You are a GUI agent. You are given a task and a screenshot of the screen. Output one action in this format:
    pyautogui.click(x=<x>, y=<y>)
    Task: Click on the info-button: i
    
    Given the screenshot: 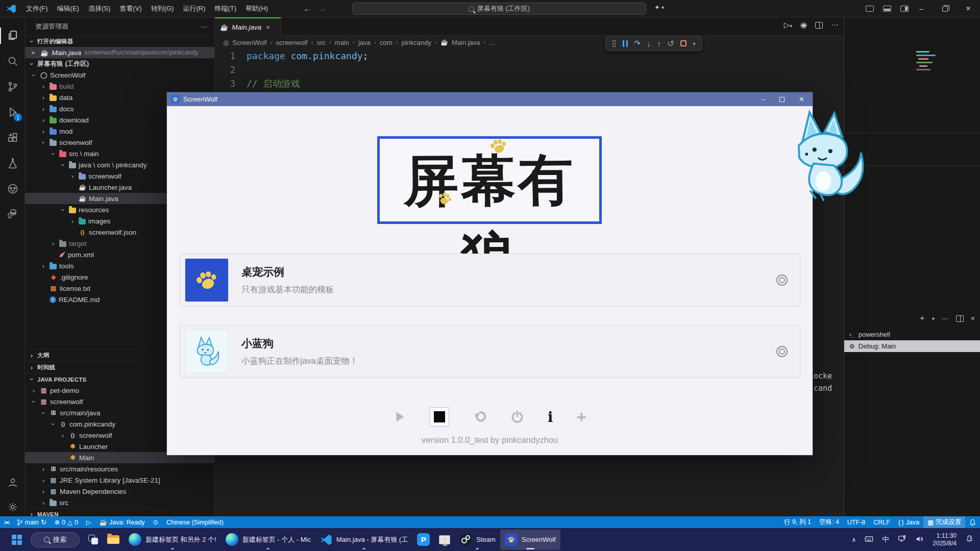 What is the action you would take?
    pyautogui.click(x=550, y=417)
    